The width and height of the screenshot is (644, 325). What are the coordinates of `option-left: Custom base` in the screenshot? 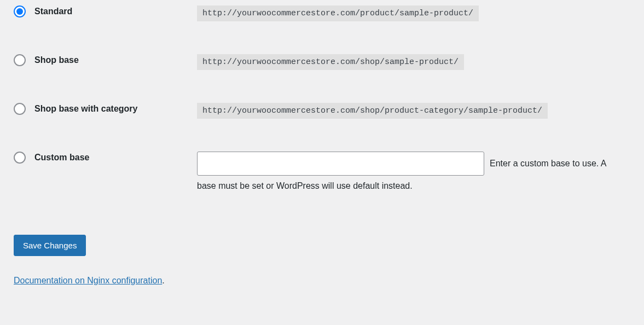 It's located at (105, 158).